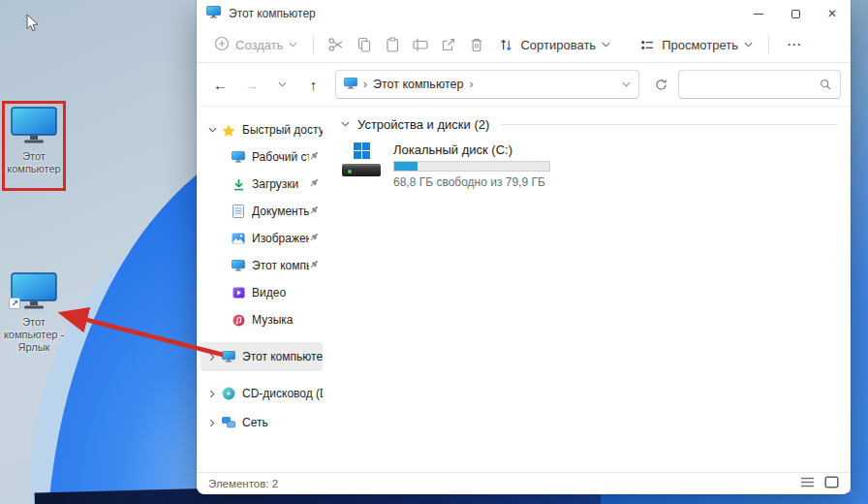 This screenshot has width=868, height=504. I want to click on recent-locations-button, so click(283, 85).